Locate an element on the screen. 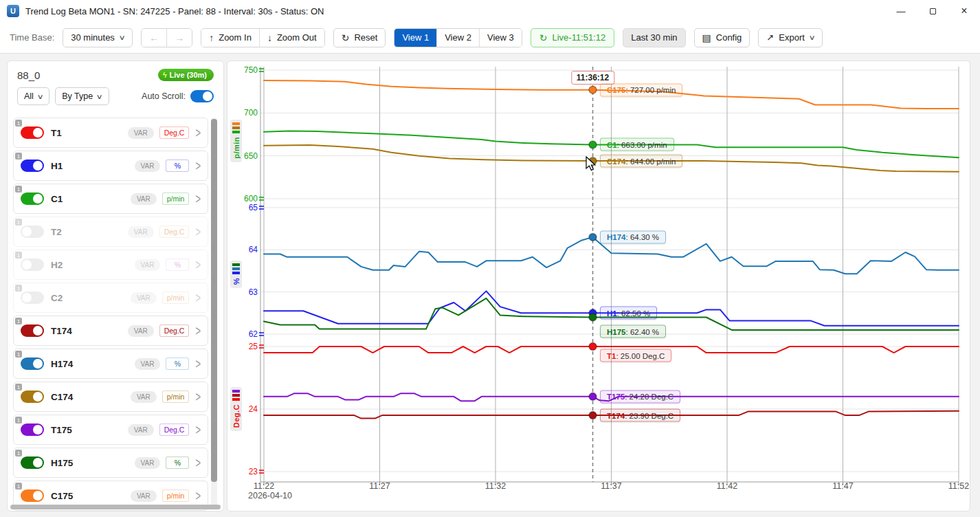 The image size is (980, 517). zoom-in-button: ↑ Zoom In is located at coordinates (230, 38).